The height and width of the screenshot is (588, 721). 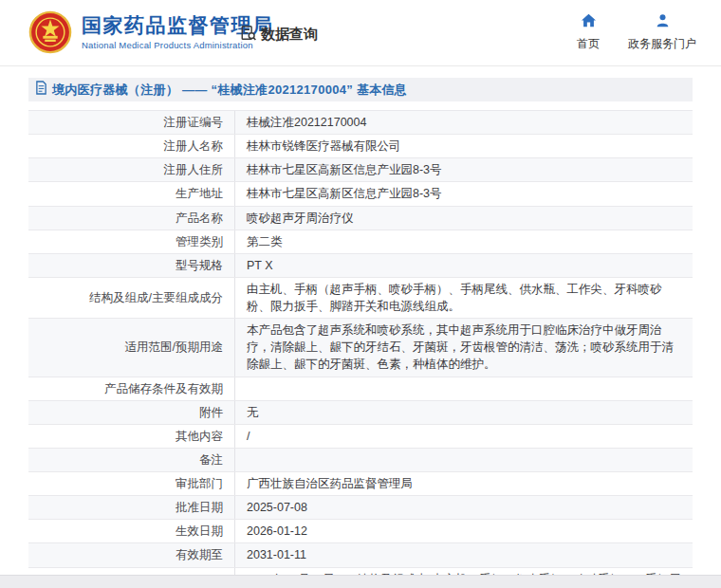 What do you see at coordinates (360, 508) in the screenshot?
I see `table-row: 批准日期2025-07-08` at bounding box center [360, 508].